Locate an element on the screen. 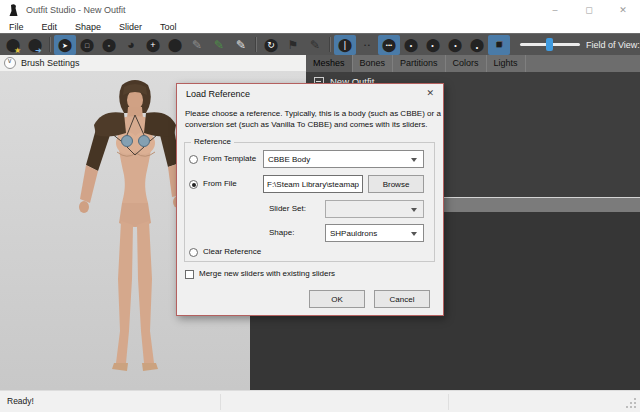 This screenshot has height=412, width=640. color-brush-icon is located at coordinates (219, 45).